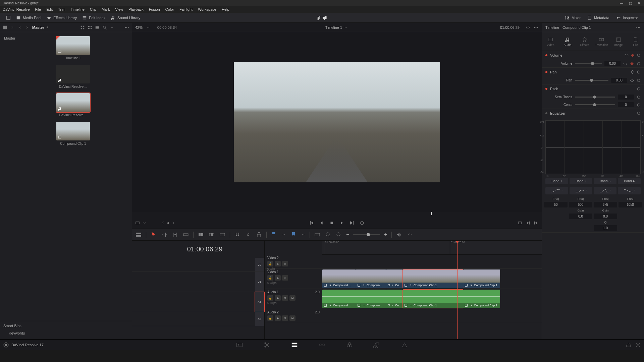 The height and width of the screenshot is (362, 644). I want to click on menu-mark: Mark, so click(106, 9).